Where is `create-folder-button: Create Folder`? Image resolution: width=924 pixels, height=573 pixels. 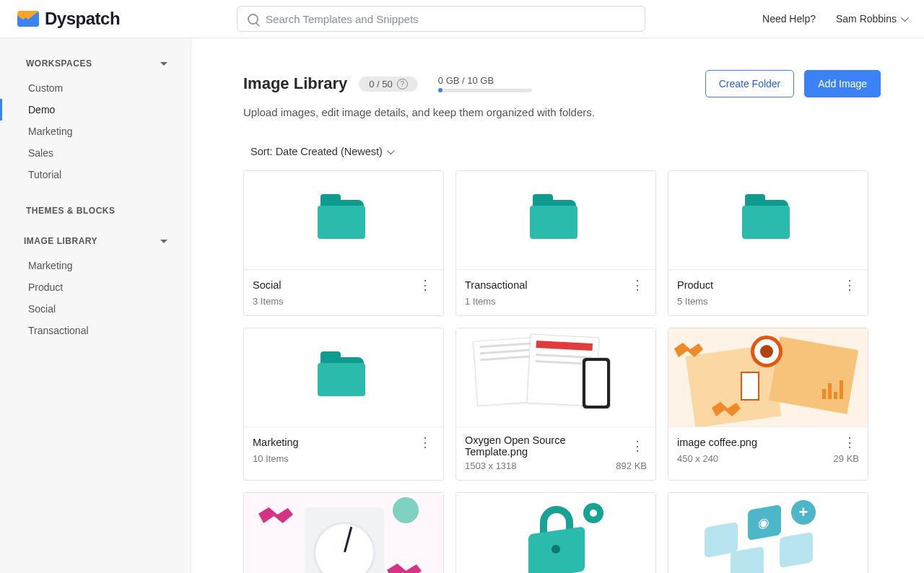
create-folder-button: Create Folder is located at coordinates (750, 84).